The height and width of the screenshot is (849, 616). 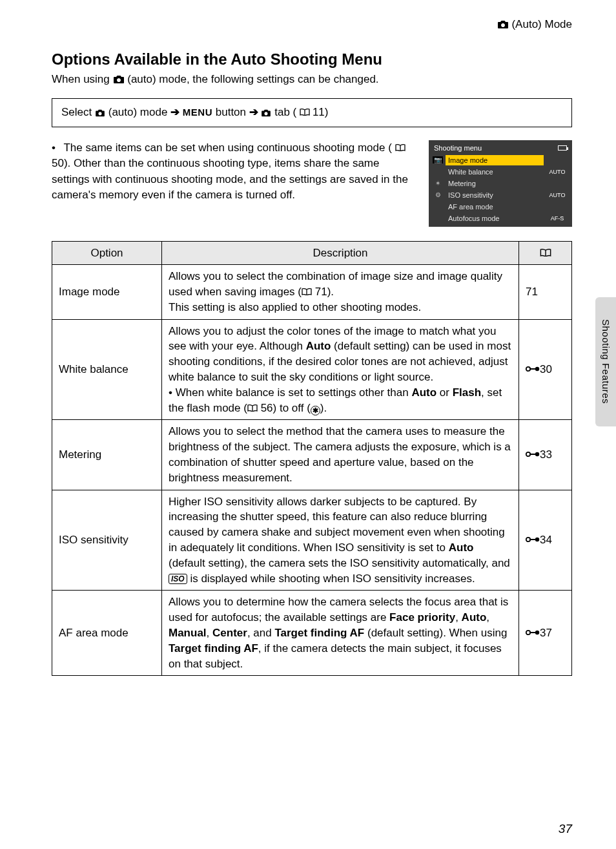 What do you see at coordinates (198, 112) in the screenshot?
I see `menu-button-label: MENU` at bounding box center [198, 112].